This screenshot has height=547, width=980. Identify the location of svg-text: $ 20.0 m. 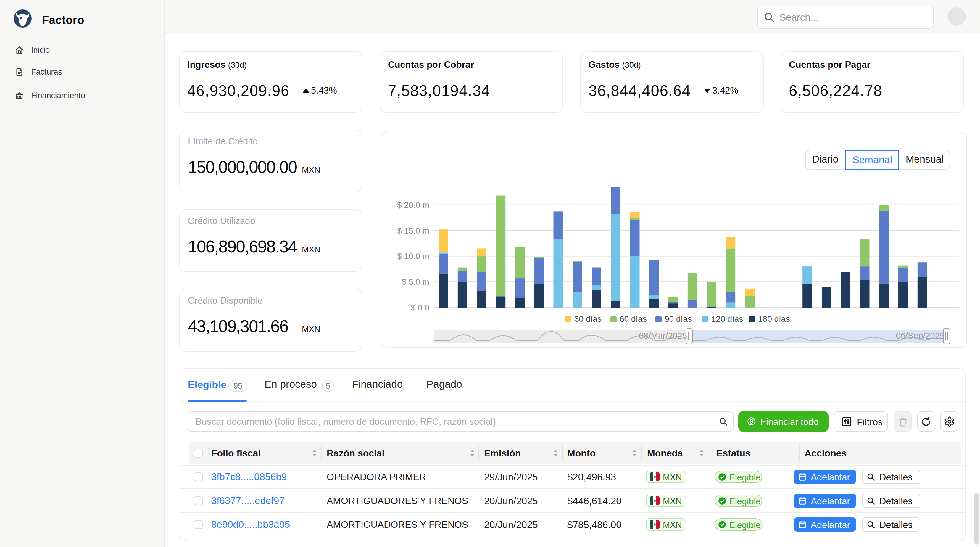
(413, 205).